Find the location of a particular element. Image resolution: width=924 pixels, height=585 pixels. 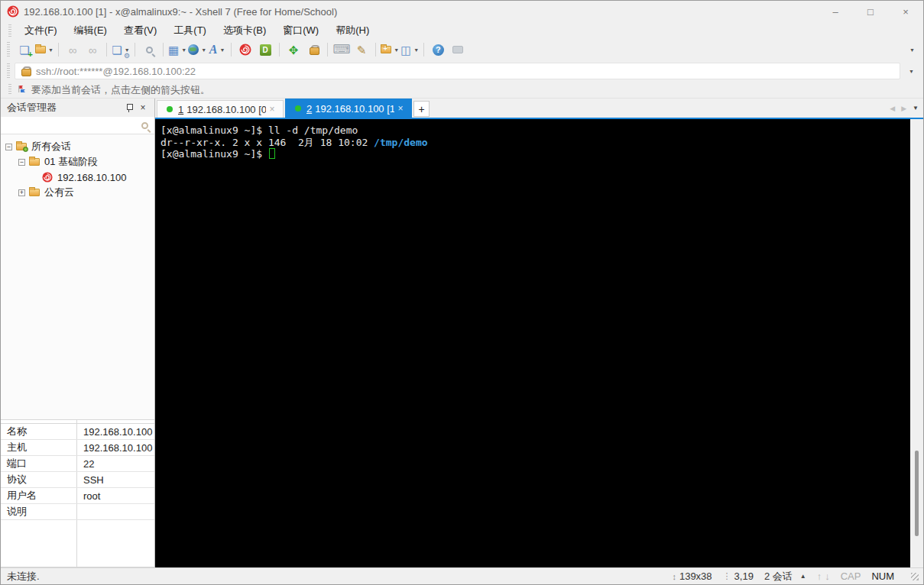

layout-panes-icon: ◫ is located at coordinates (406, 50).